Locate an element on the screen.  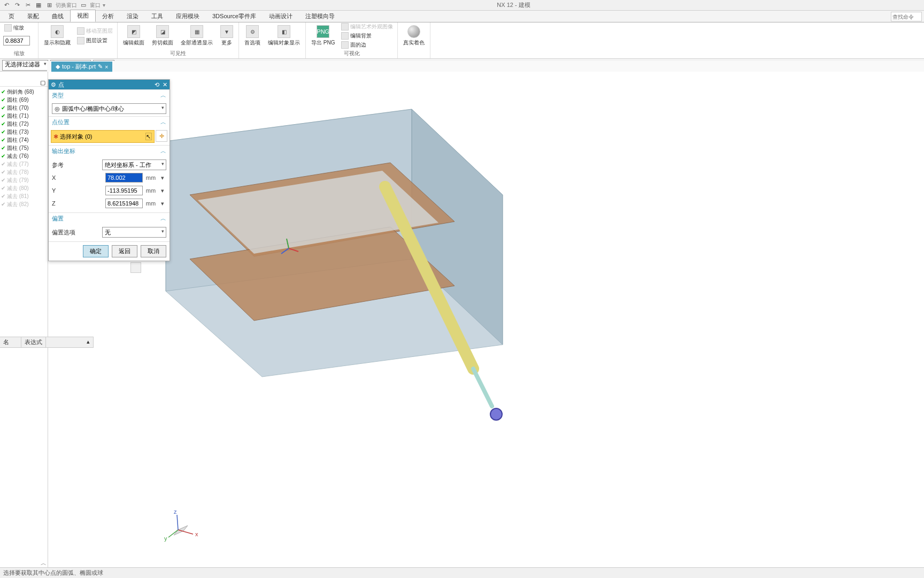
tree-item: ✔圆柱 (71) is located at coordinates (24, 116).